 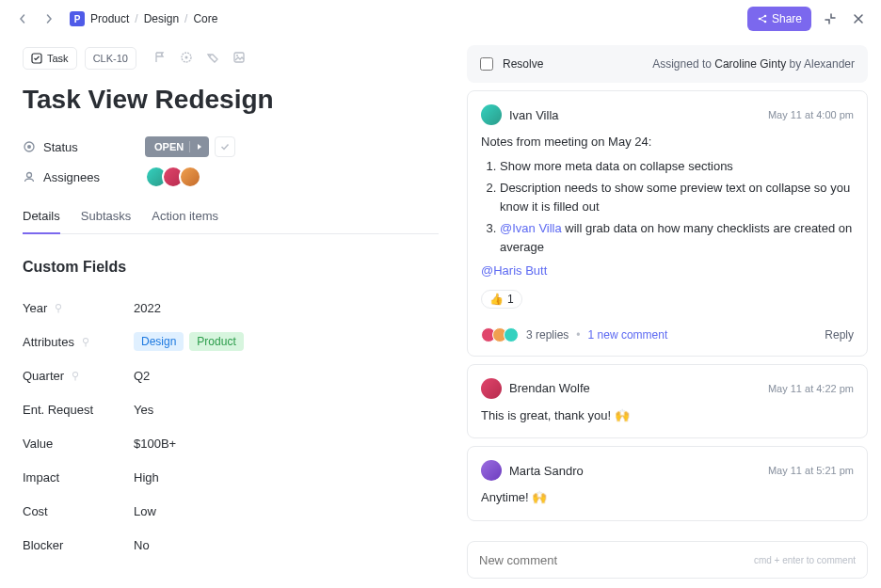 I want to click on cf-value-attributes: DesignProduct, so click(x=192, y=342).